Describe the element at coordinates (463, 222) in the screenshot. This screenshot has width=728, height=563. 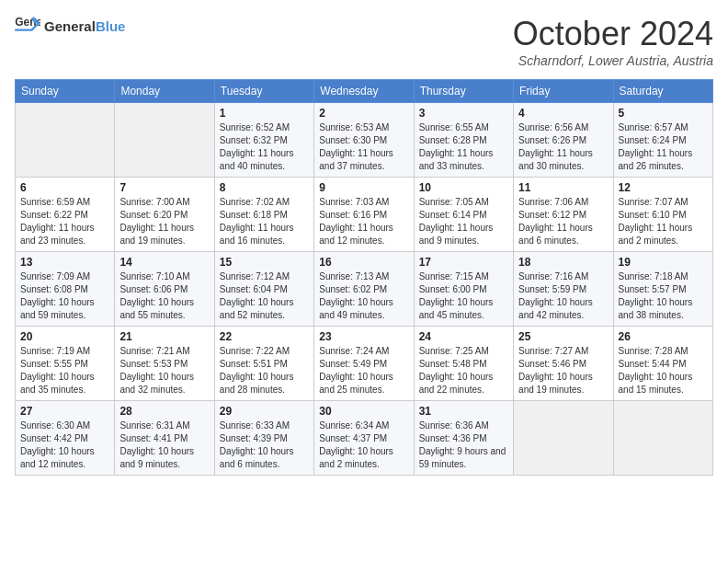
I see `day-info: Sunrise: 7:05 AMSunset: 6:14 PMDaylight:…` at that location.